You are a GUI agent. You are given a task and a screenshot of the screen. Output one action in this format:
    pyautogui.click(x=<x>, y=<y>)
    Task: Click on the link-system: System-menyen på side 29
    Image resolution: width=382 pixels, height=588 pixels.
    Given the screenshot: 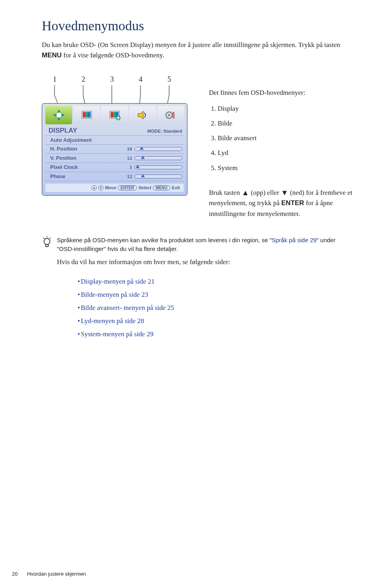 What is the action you would take?
    pyautogui.click(x=216, y=334)
    